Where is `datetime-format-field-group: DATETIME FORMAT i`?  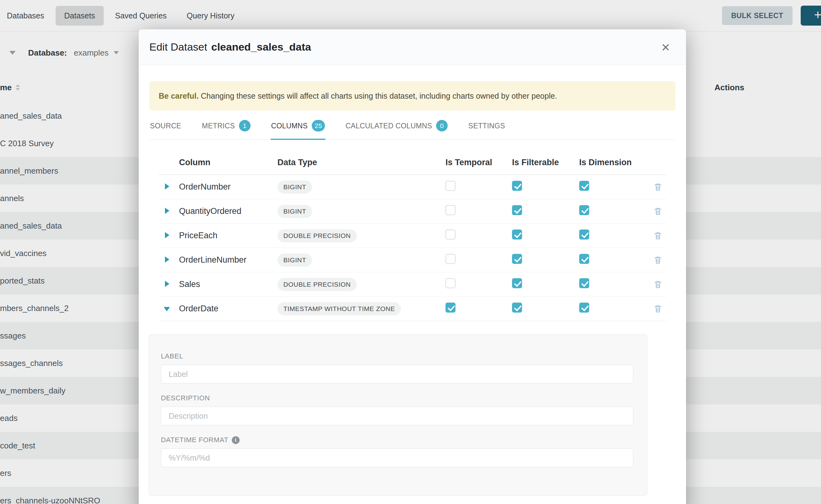
datetime-format-field-group: DATETIME FORMAT i is located at coordinates (397, 451).